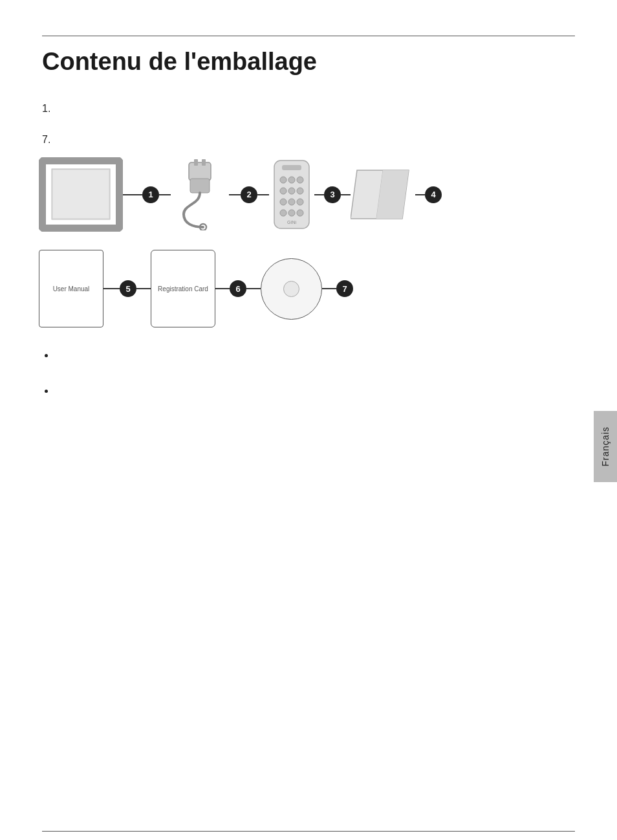  I want to click on badge-5: 5, so click(128, 289).